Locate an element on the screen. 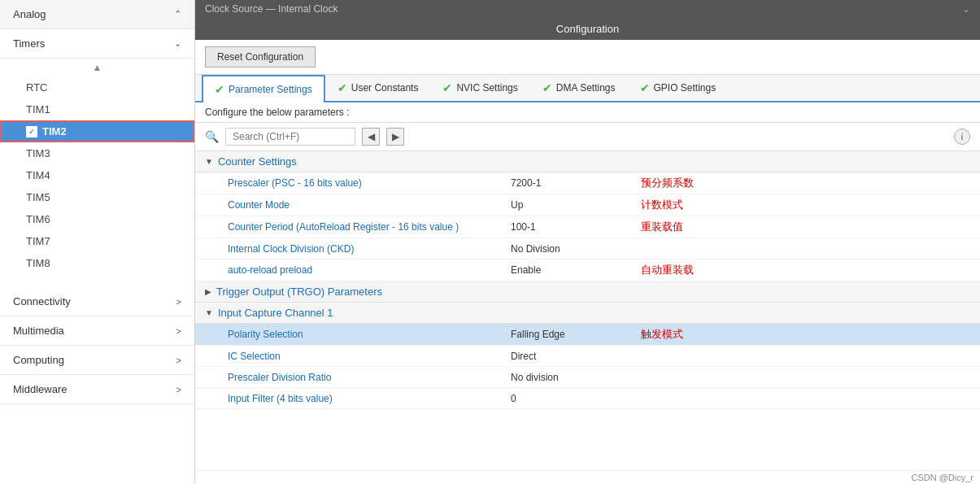 The image size is (980, 484). sidebar-section-timers: Timers ⌄ is located at coordinates (98, 44).